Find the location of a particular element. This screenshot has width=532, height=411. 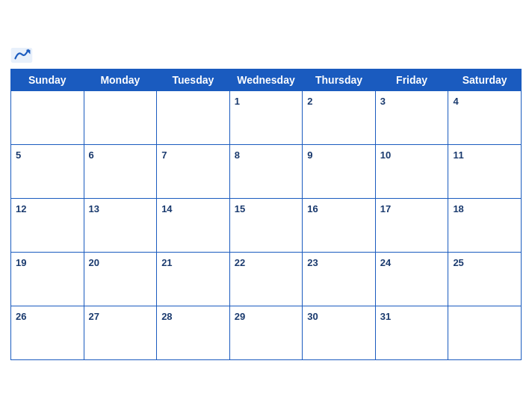

weekday-header-thursday: Thursday is located at coordinates (339, 81).